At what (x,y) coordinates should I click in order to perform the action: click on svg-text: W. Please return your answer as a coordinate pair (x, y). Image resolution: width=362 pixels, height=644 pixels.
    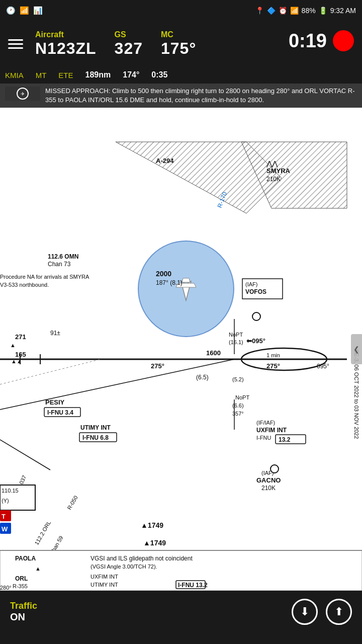
    Looking at the image, I should click on (5, 529).